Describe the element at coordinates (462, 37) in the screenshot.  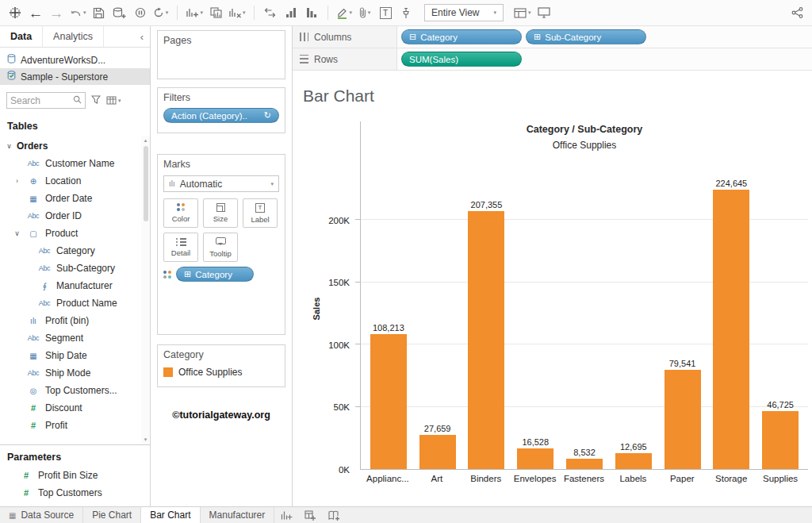
I see `pill-category: ⊟Category` at that location.